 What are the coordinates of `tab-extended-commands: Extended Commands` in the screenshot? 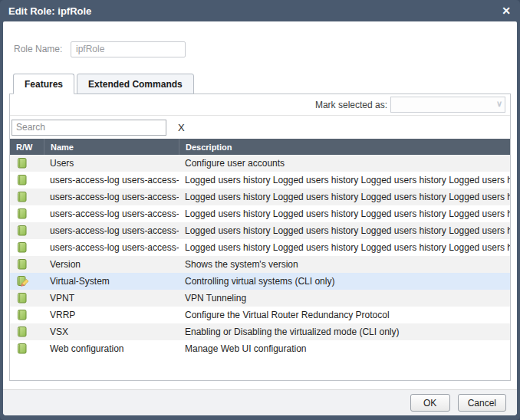 It's located at (135, 84).